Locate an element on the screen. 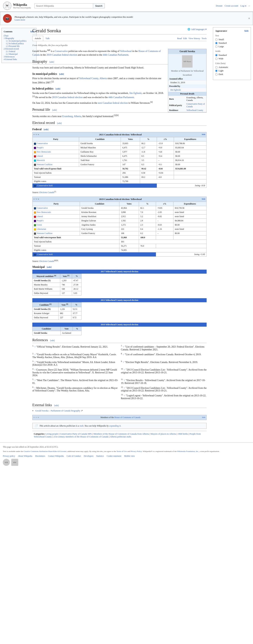 The width and height of the screenshot is (253, 644). muni-col2-2010: Vote is located at coordinates (67, 329).